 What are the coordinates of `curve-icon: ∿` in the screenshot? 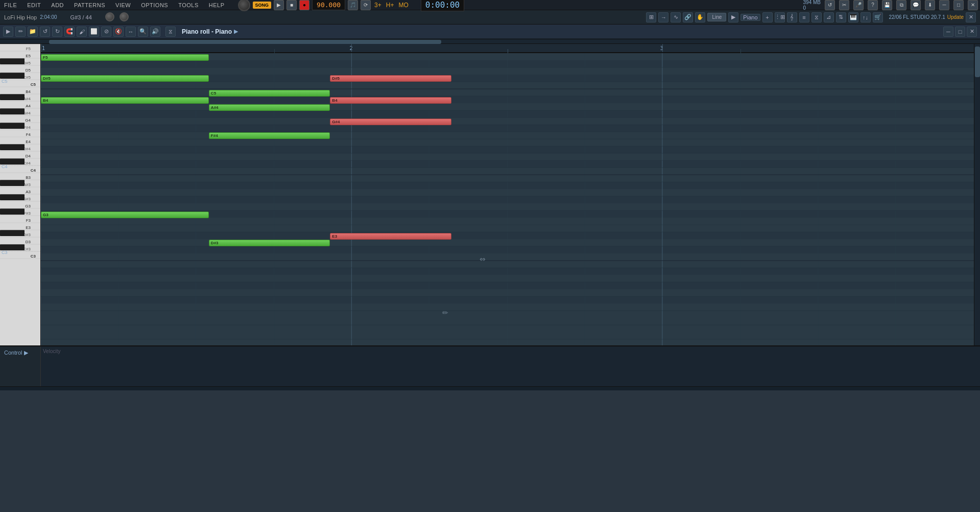 It's located at (676, 17).